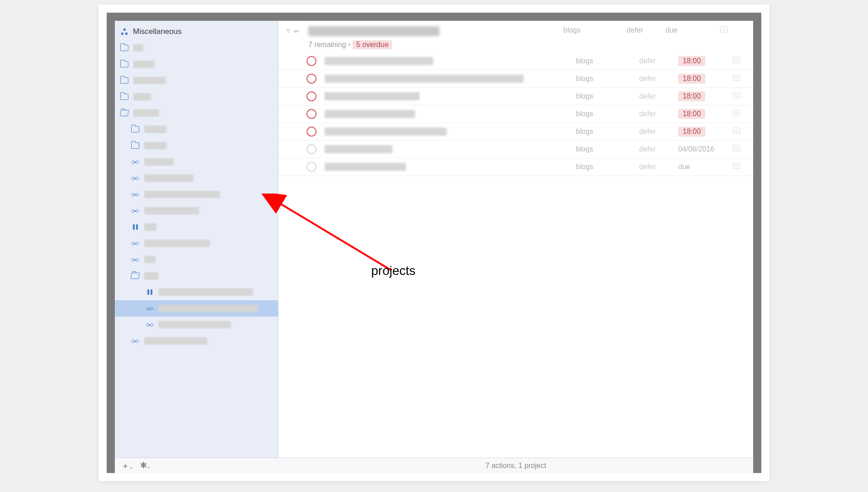 The image size is (868, 492). What do you see at coordinates (136, 227) in the screenshot?
I see `pause-icon` at bounding box center [136, 227].